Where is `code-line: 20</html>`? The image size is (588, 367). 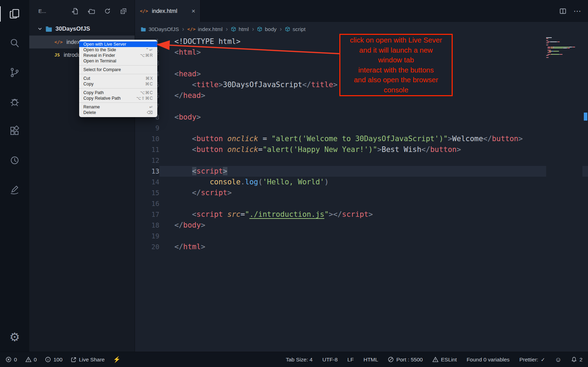 code-line: 20</html> is located at coordinates (361, 247).